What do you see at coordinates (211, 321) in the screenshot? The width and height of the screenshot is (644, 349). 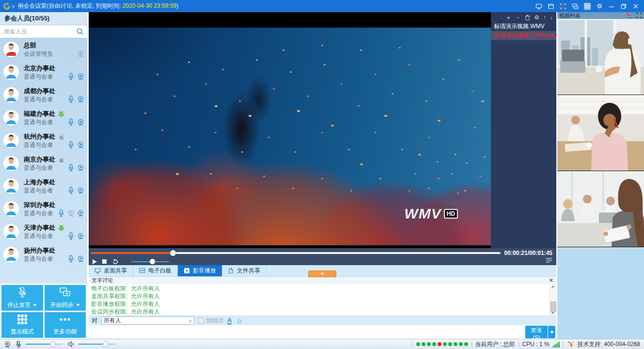 I see `whisper-checkbox: 悄悄话` at bounding box center [211, 321].